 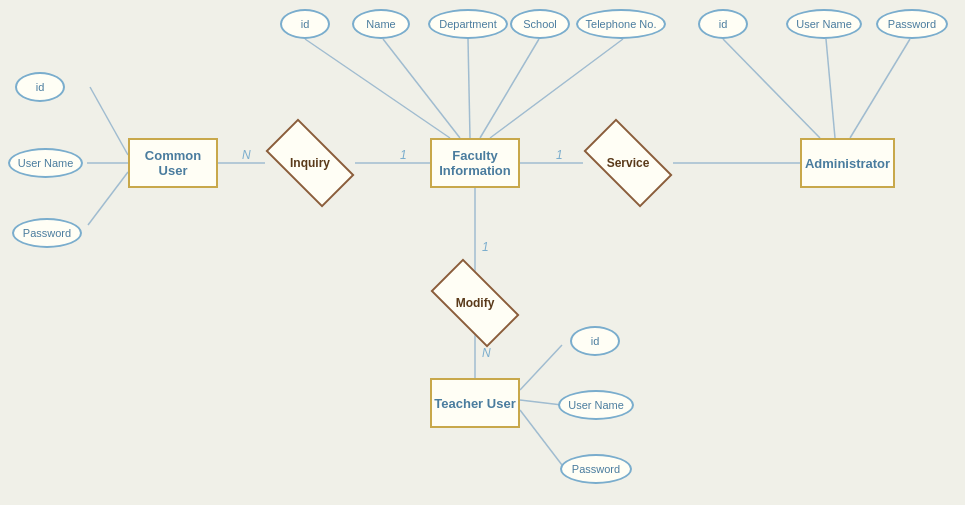 What do you see at coordinates (47, 233) in the screenshot?
I see `cu-password-attr: Password` at bounding box center [47, 233].